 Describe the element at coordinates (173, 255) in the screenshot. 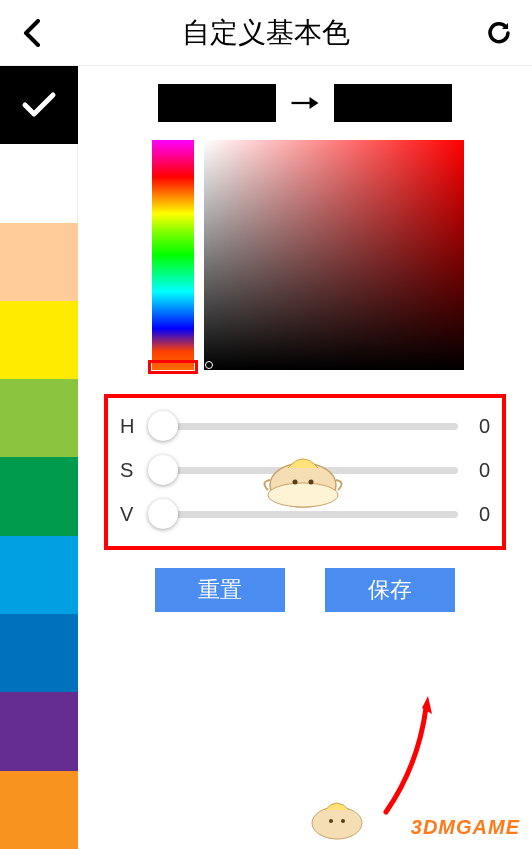

I see `hue-slider` at that location.